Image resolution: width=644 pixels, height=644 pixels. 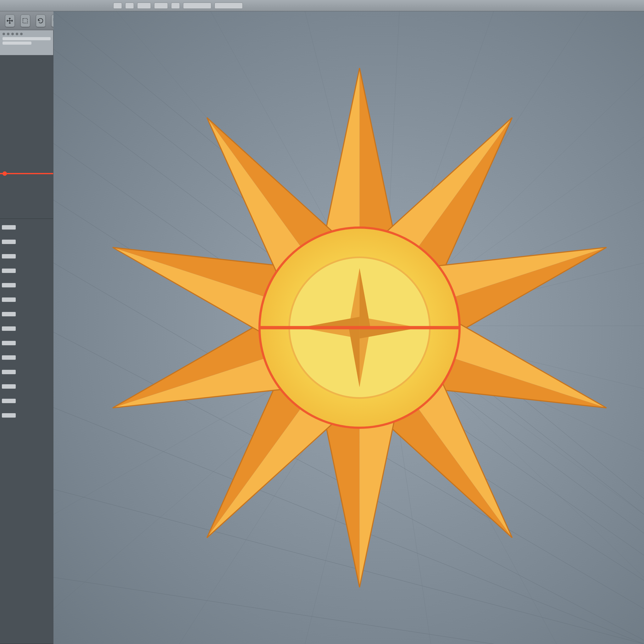 I want to click on sun-inner-star, so click(x=359, y=328).